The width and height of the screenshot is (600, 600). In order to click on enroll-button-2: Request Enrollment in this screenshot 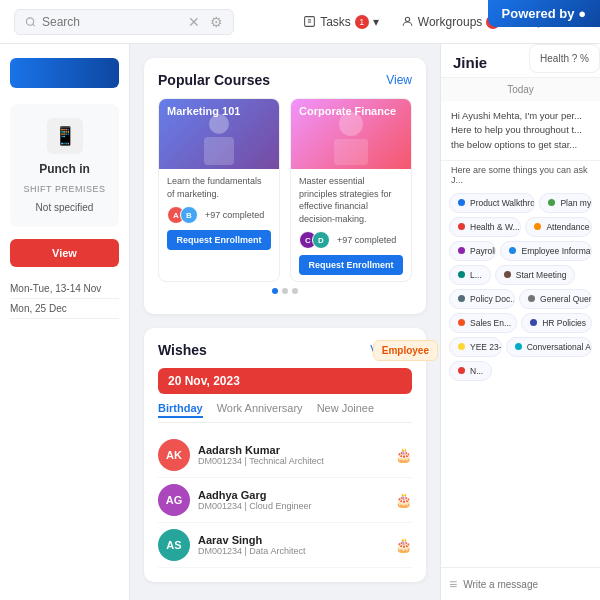, I will do `click(351, 265)`.